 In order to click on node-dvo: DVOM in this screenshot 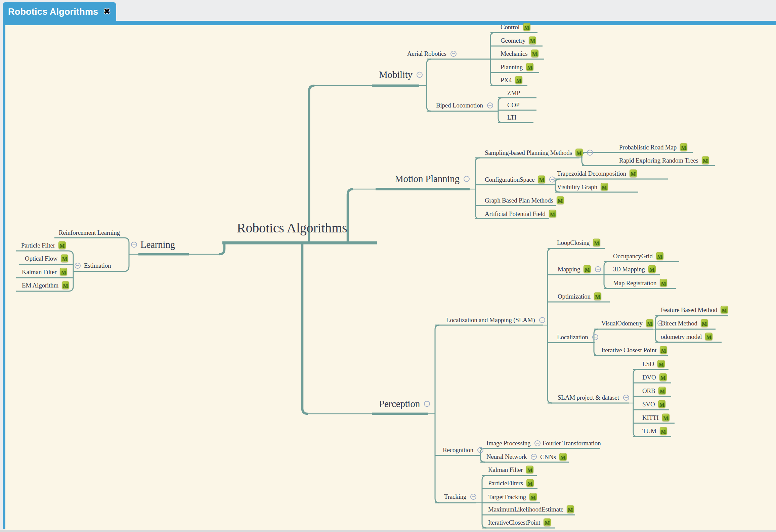, I will do `click(654, 378)`.